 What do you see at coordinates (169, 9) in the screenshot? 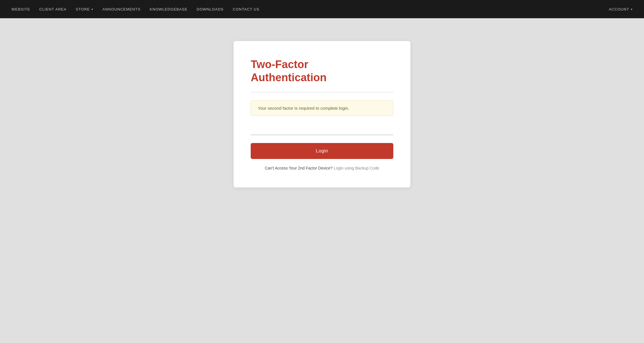
I see `nav-item-knowledgebase: KNOWLEDGEBASE` at bounding box center [169, 9].